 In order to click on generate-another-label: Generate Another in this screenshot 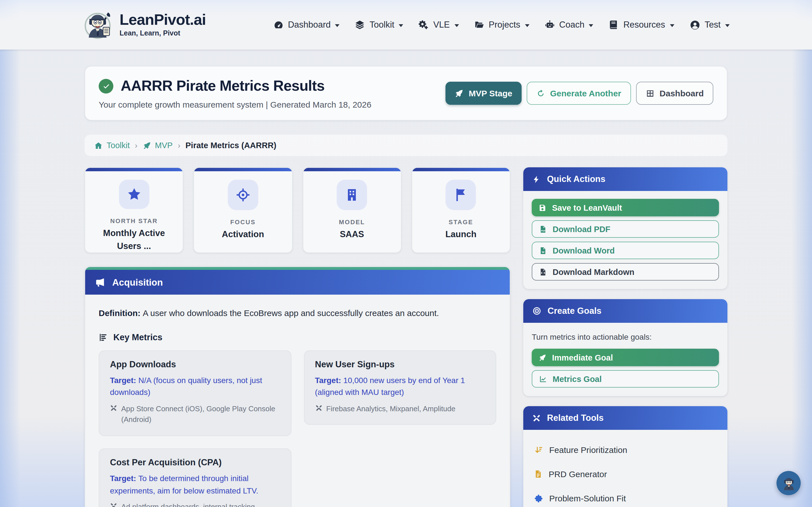, I will do `click(586, 93)`.